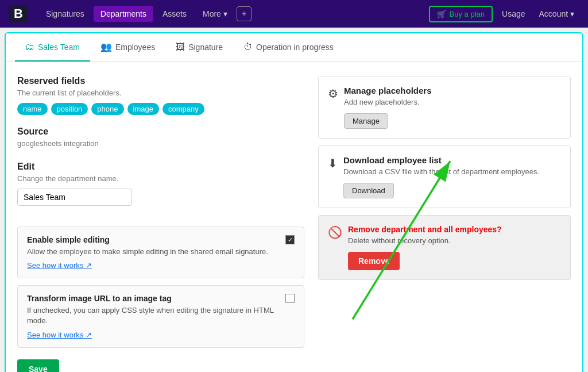 The width and height of the screenshot is (588, 372). What do you see at coordinates (557, 14) in the screenshot?
I see `account-link: Account ▾` at bounding box center [557, 14].